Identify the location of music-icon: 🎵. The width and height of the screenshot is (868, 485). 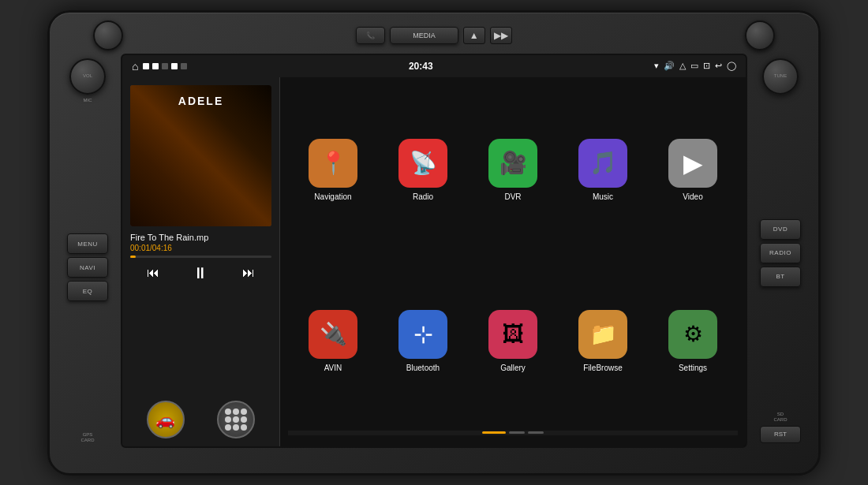
(603, 163).